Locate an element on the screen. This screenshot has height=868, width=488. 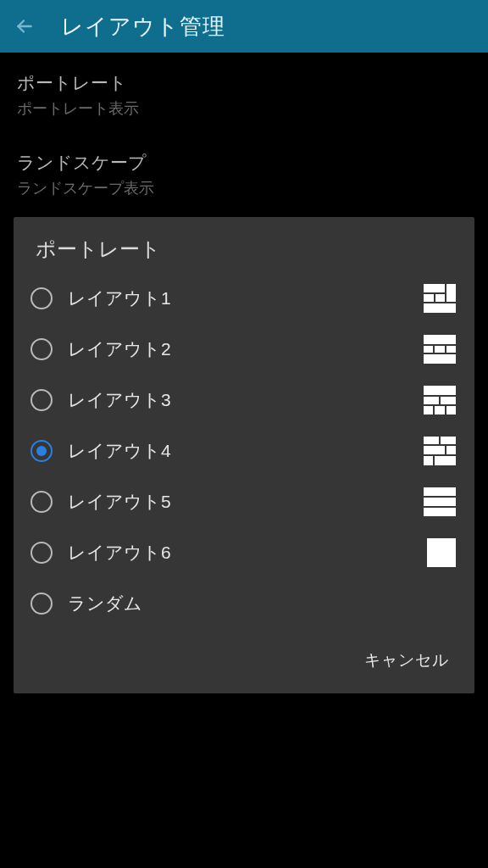
back-icon is located at coordinates (25, 26).